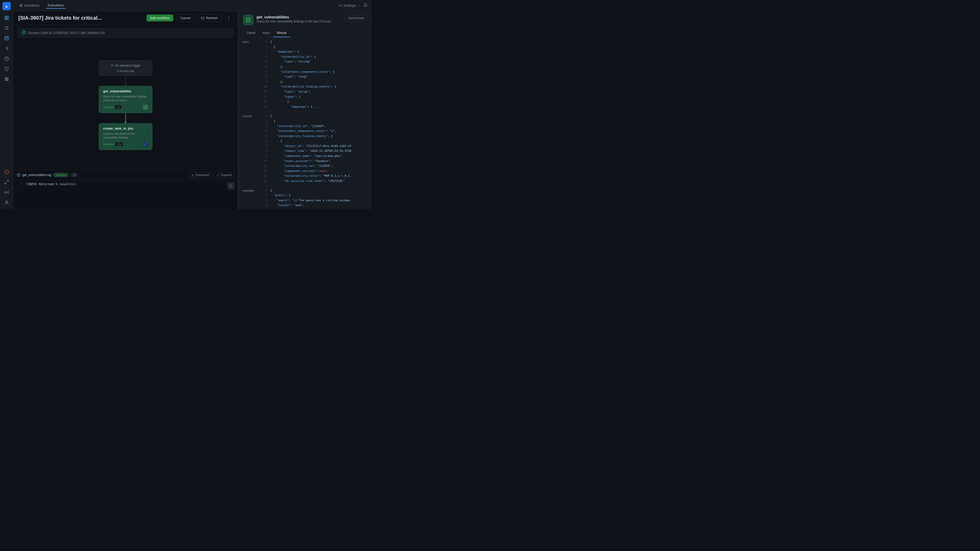 This screenshot has width=980, height=551. Describe the element at coordinates (126, 18) in the screenshot. I see `workflow-header: [SIA-3907] Jira tickets for critical... …` at that location.